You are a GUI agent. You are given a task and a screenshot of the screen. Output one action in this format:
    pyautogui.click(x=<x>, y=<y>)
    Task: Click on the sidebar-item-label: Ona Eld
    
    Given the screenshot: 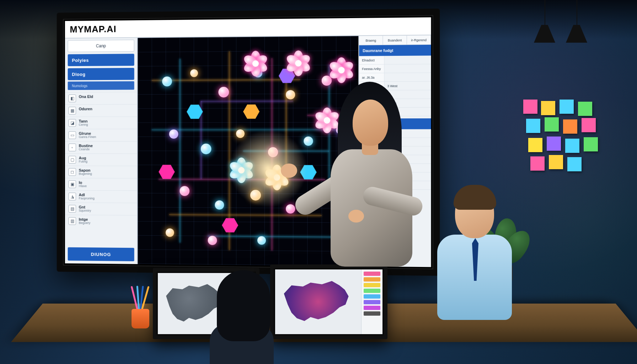 What is the action you would take?
    pyautogui.click(x=86, y=97)
    